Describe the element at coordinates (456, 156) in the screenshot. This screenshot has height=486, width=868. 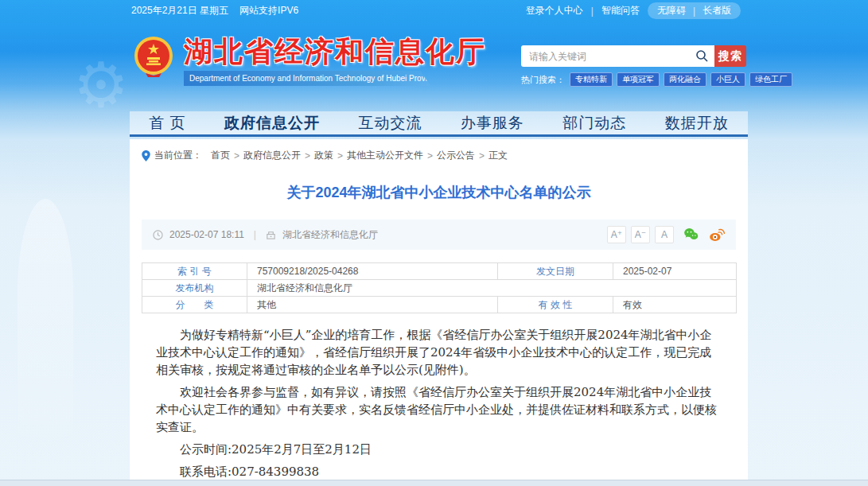
I see `breadcrumb-announcements: 公示公告` at that location.